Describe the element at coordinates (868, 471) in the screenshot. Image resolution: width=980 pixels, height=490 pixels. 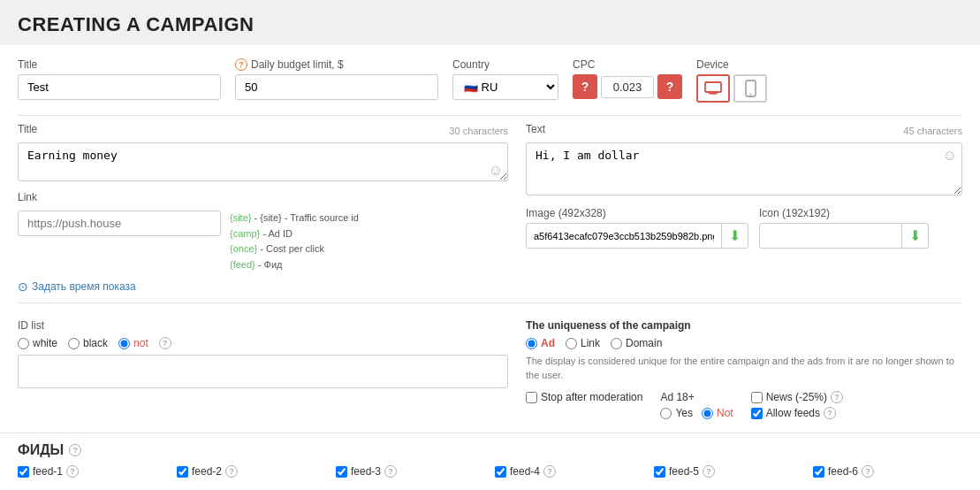
I see `feed-6-info-icon: ?` at that location.